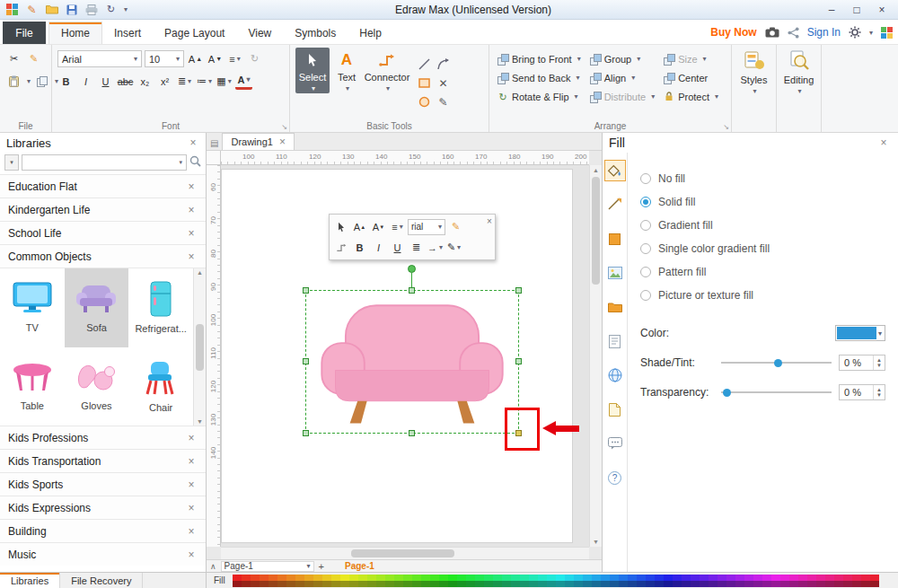 This screenshot has width=898, height=588. Describe the element at coordinates (691, 77) in the screenshot. I see `center-button: Center` at that location.